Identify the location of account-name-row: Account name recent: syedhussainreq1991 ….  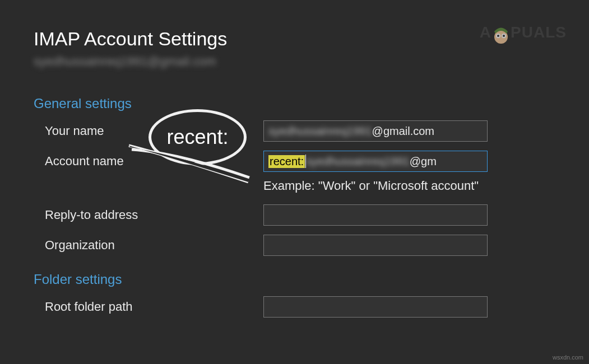
(295, 161).